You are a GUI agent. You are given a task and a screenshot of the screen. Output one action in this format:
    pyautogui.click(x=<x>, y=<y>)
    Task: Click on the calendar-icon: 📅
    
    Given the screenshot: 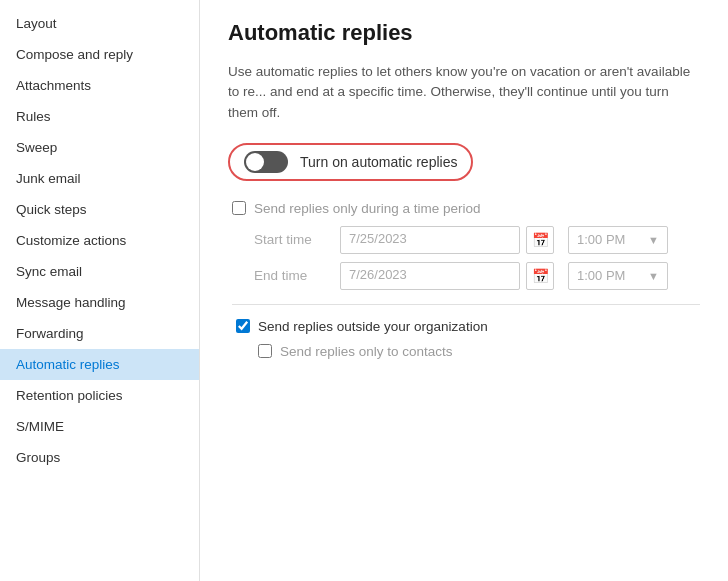 What is the action you would take?
    pyautogui.click(x=540, y=240)
    